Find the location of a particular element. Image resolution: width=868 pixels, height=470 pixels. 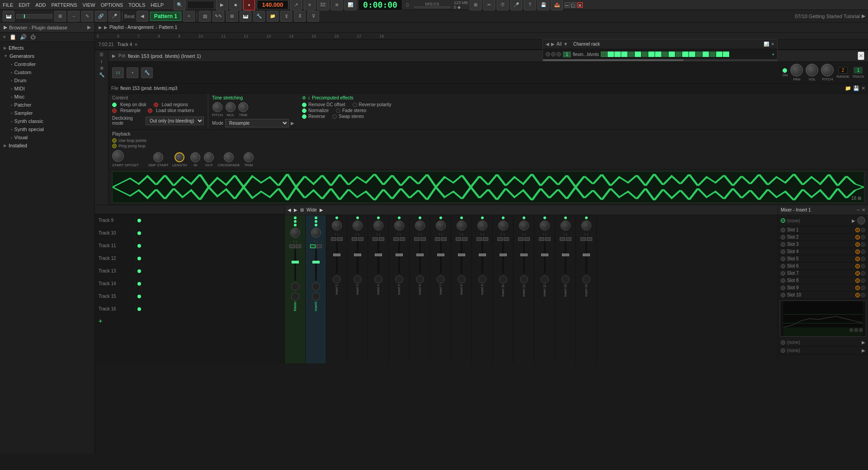

mixer-panel-close: ✕ is located at coordinates (863, 210).